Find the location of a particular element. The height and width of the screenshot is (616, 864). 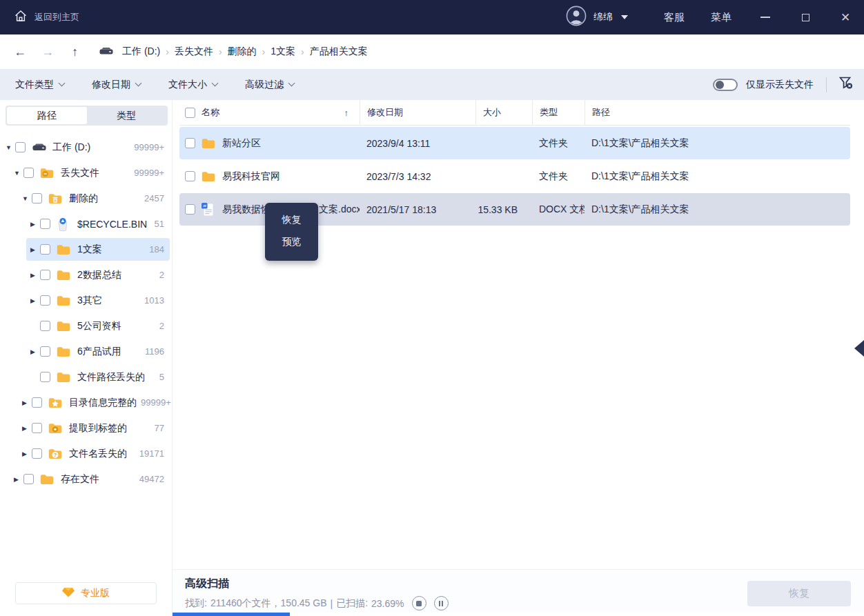

tree-item: ▶2数据总结2 is located at coordinates (86, 275).